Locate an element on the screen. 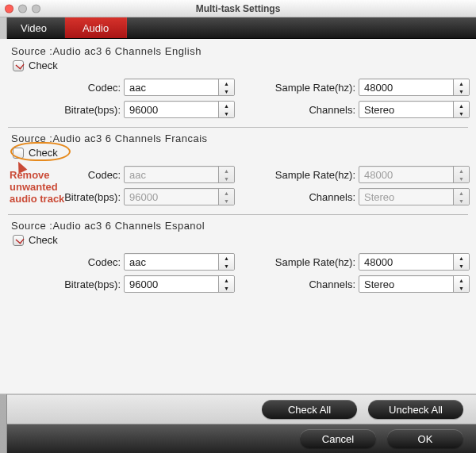 The height and width of the screenshot is (453, 476). tab-bar: Video Audio is located at coordinates (238, 29).